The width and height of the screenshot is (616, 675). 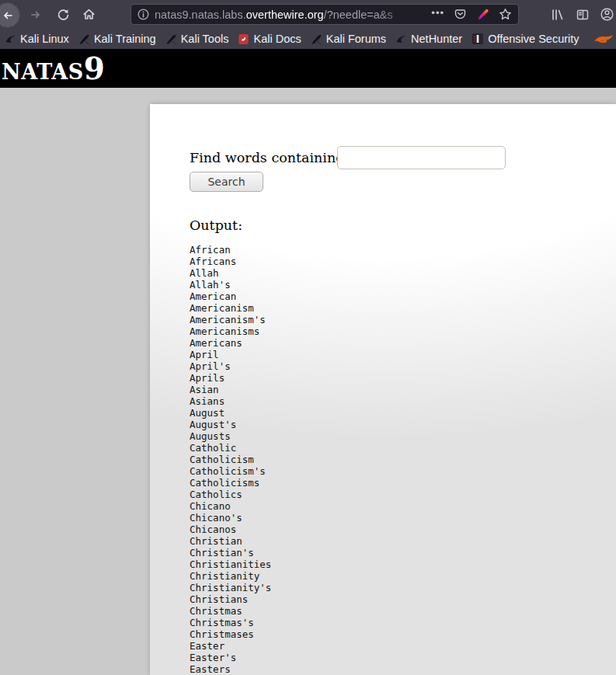 What do you see at coordinates (483, 14) in the screenshot?
I see `pen-icon` at bounding box center [483, 14].